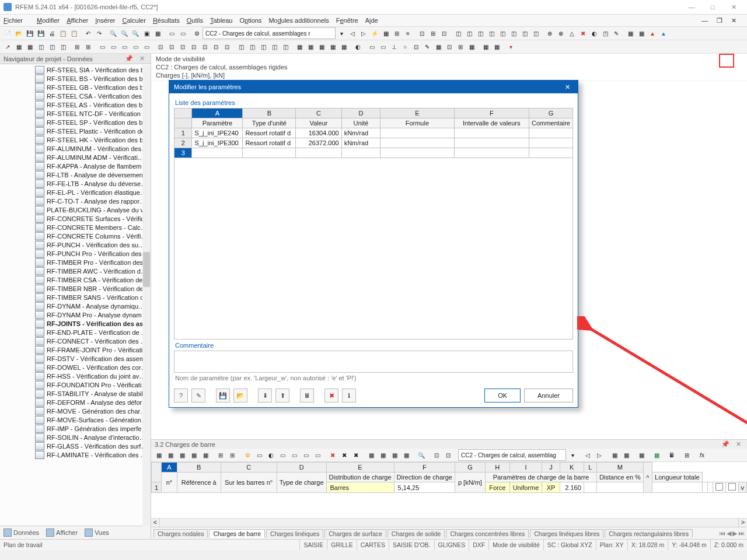 Image resolution: width=747 pixels, height=560 pixels. I want to click on tree-item: RF-CONCRETE Columns - Vérifi…, so click(75, 236).